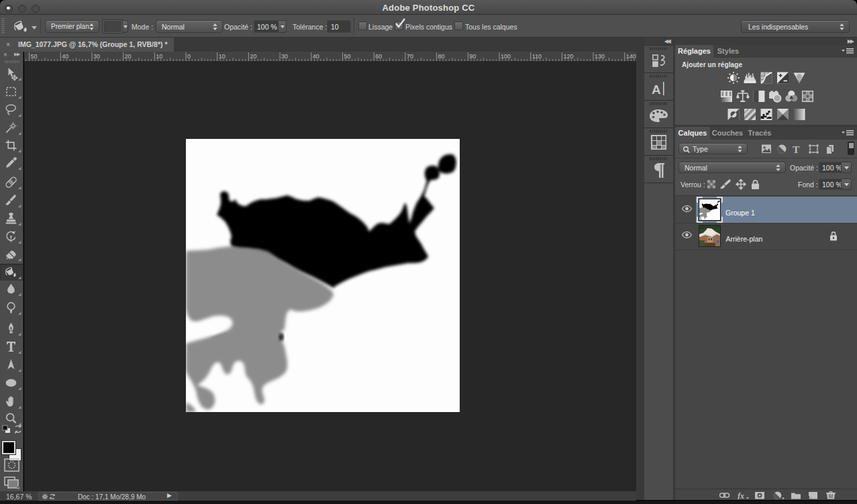  What do you see at coordinates (796, 149) in the screenshot?
I see `svg-text: T` at bounding box center [796, 149].